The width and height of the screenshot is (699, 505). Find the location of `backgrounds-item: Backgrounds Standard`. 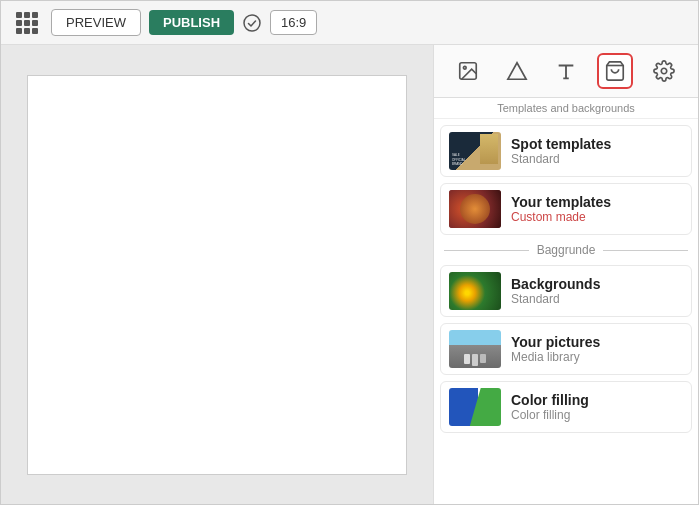

backgrounds-item: Backgrounds Standard is located at coordinates (566, 291).